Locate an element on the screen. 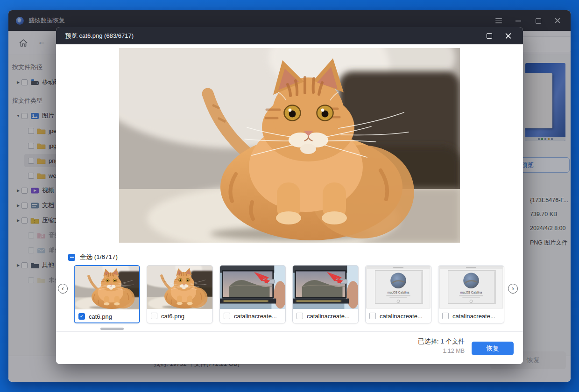  filmstrip-prev-button: ‹ is located at coordinates (63, 288).